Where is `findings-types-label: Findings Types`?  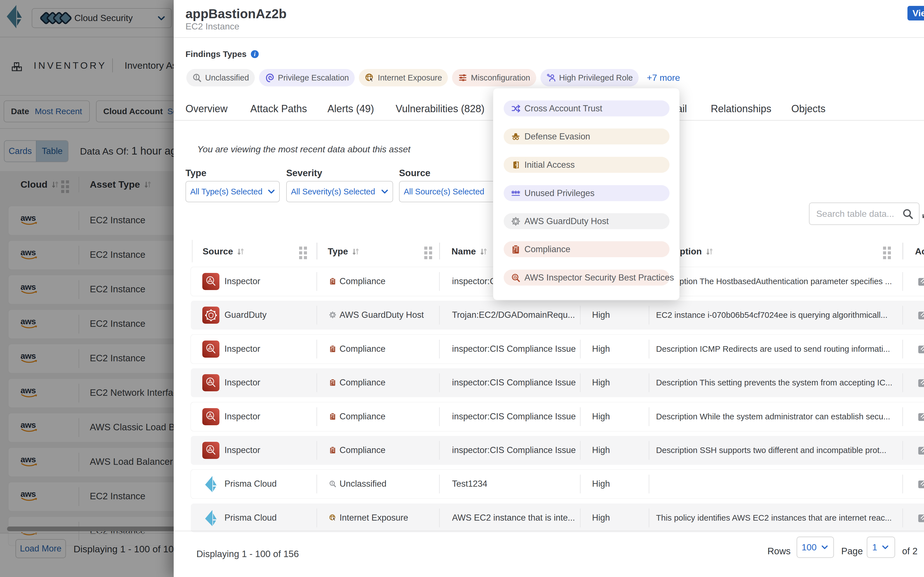 findings-types-label: Findings Types is located at coordinates (216, 54).